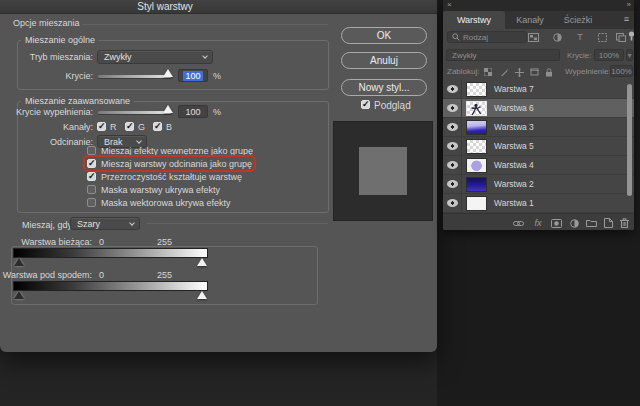 Image resolution: width=640 pixels, height=406 pixels. Describe the element at coordinates (538, 204) in the screenshot. I see `layer-row: Warstwa 1` at that location.